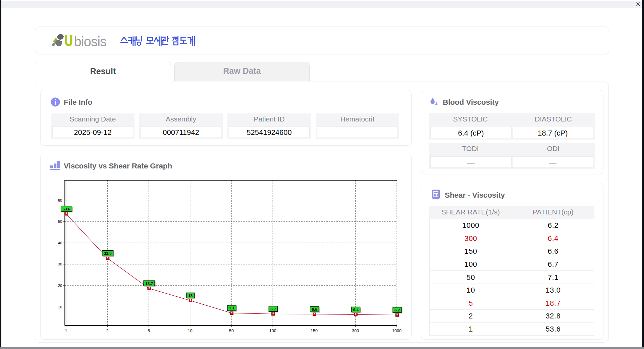 This screenshot has width=644, height=349. I want to click on svg-text: 53.6, so click(66, 209).